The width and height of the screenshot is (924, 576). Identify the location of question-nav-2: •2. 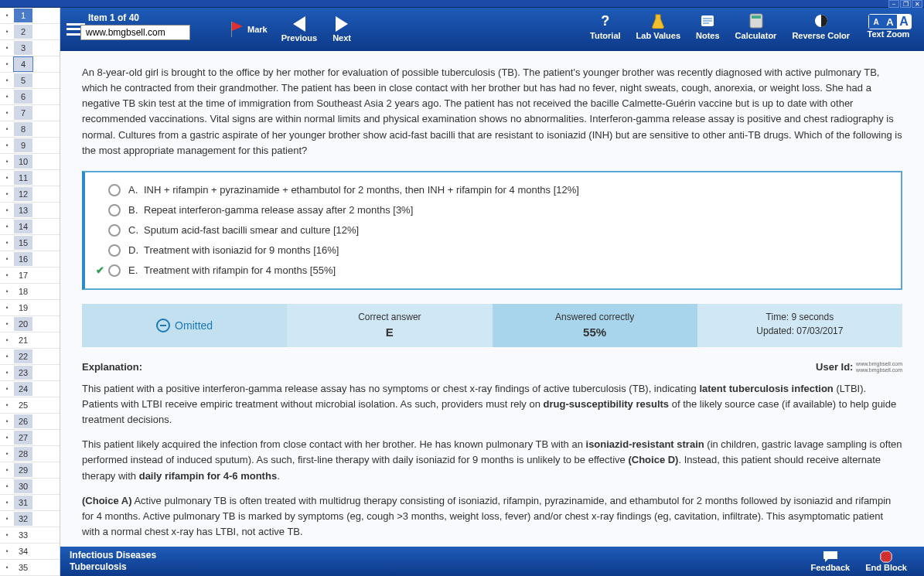
(29, 32).